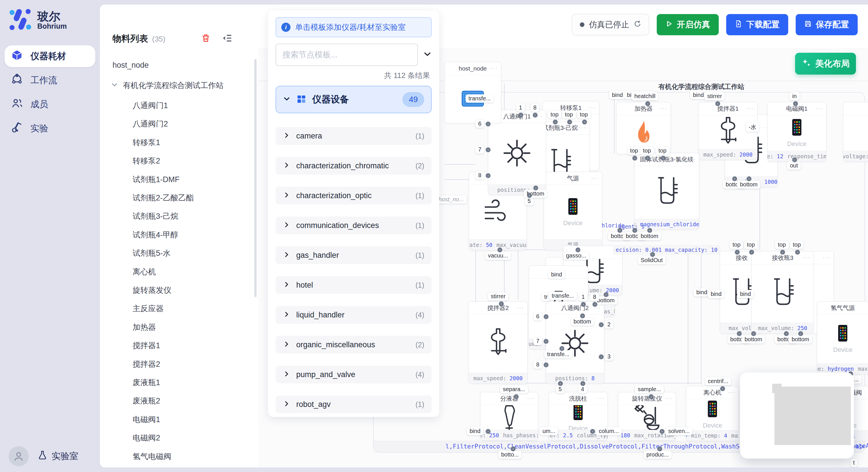 This screenshot has height=472, width=868. I want to click on port-pill-botto: botto..., so click(510, 454).